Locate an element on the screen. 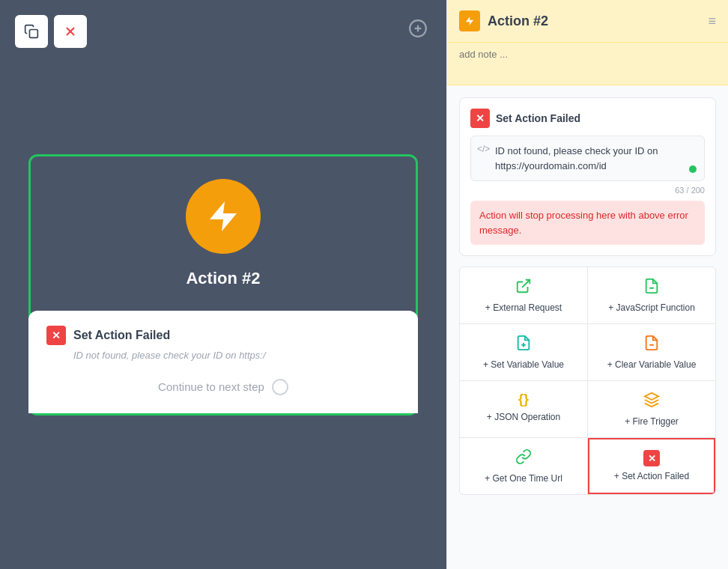 The height and width of the screenshot is (569, 728). external-request-label: + External Request is located at coordinates (524, 308).